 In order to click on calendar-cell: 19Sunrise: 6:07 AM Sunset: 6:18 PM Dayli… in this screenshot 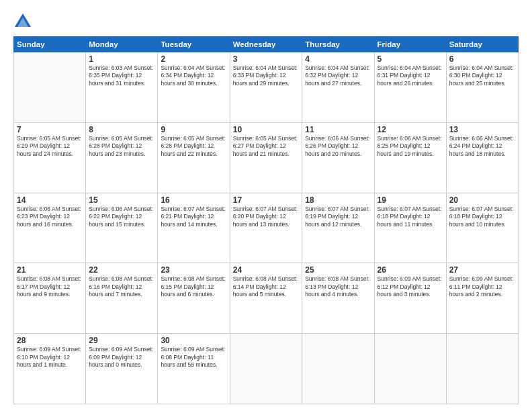, I will do `click(410, 228)`.